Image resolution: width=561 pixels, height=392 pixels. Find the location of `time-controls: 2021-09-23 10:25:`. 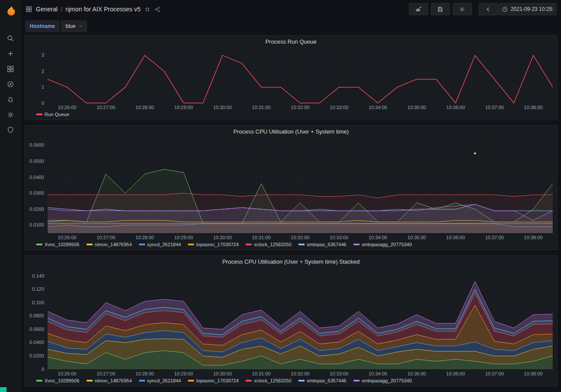

time-controls: 2021-09-23 10:25: is located at coordinates (518, 9).